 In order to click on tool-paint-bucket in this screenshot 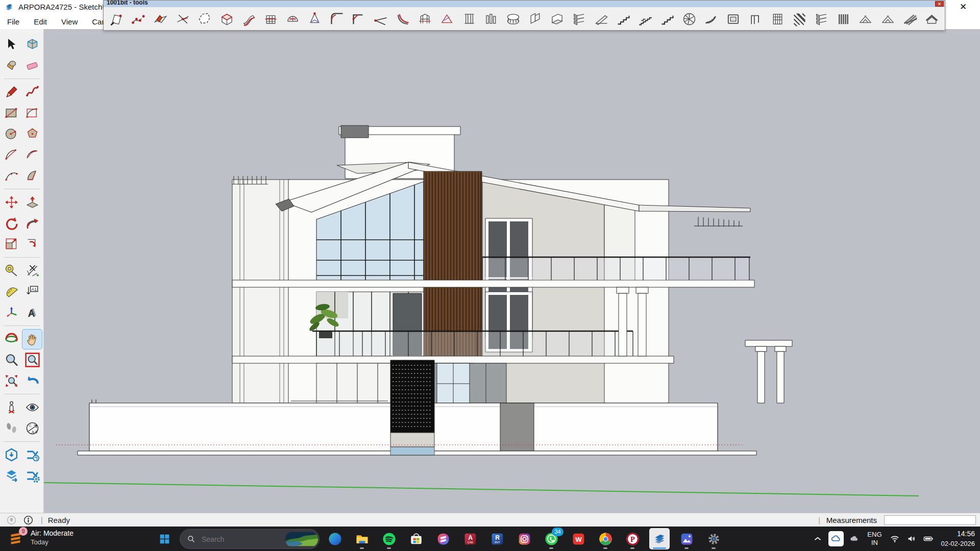, I will do `click(11, 66)`.